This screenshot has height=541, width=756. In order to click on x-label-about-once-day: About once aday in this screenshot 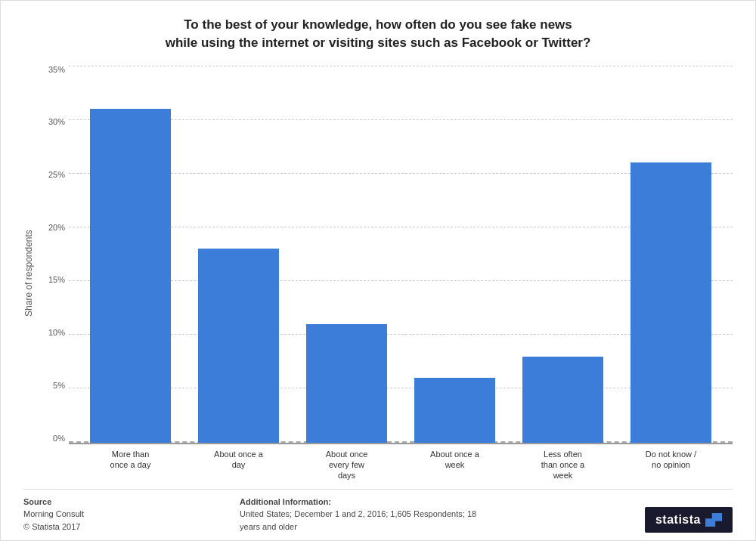, I will do `click(239, 465)`.